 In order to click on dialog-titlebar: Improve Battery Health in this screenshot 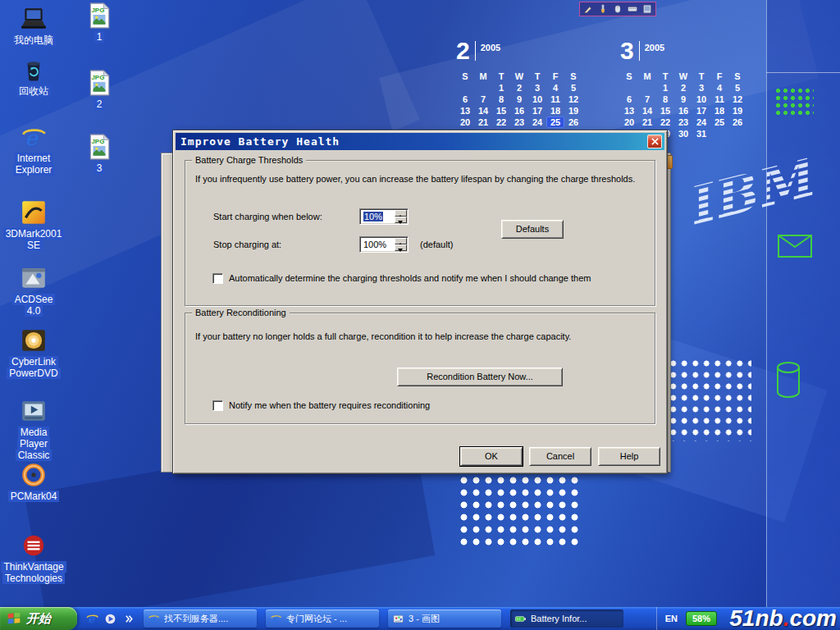, I will do `click(420, 141)`.